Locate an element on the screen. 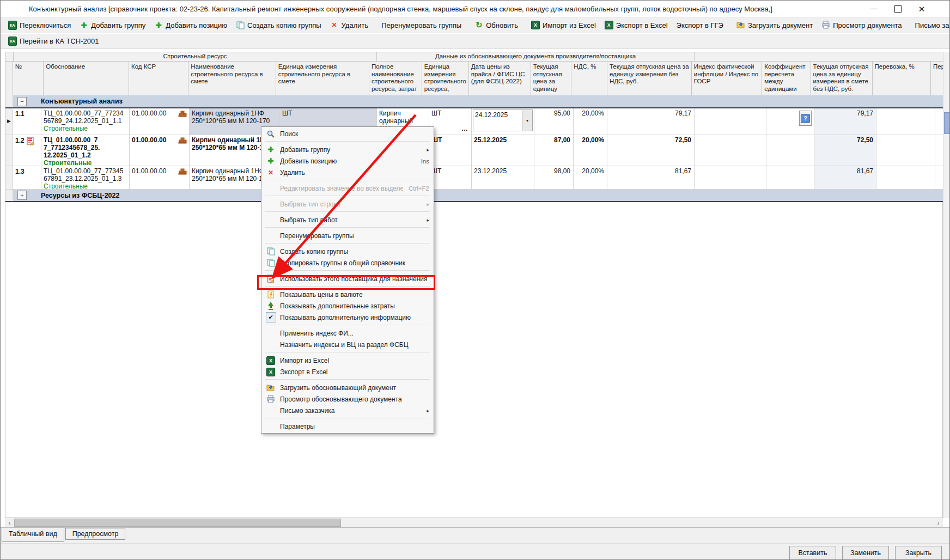  col-header-estimate-price-no-vat: Текущая отпускная цена за единицу измере… is located at coordinates (842, 81).